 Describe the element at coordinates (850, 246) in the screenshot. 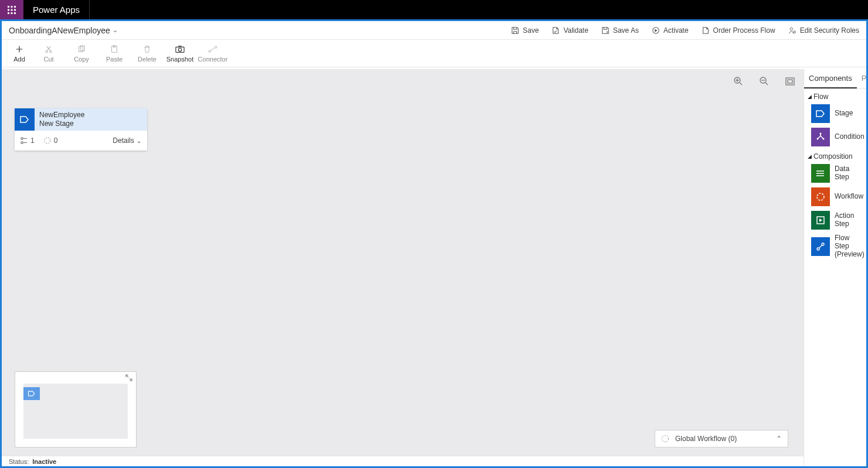

I see `component-flow-step-label: Flow Step (Preview)` at that location.